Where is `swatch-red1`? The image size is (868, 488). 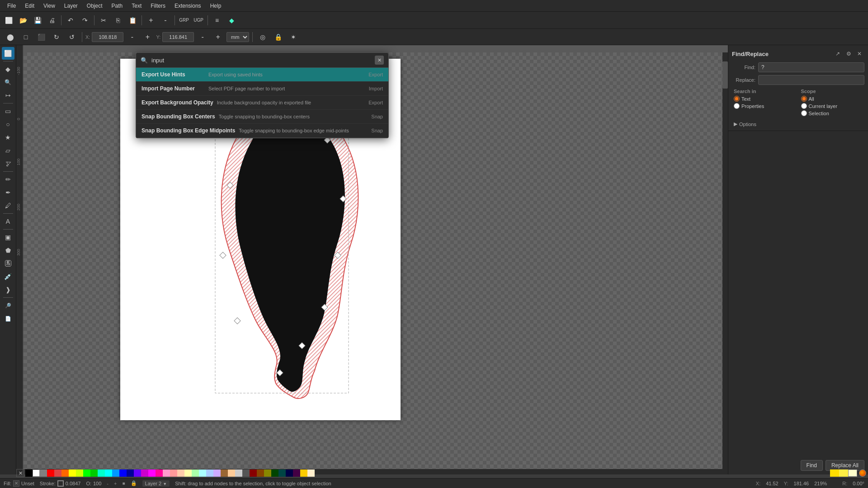 swatch-red1 is located at coordinates (51, 473).